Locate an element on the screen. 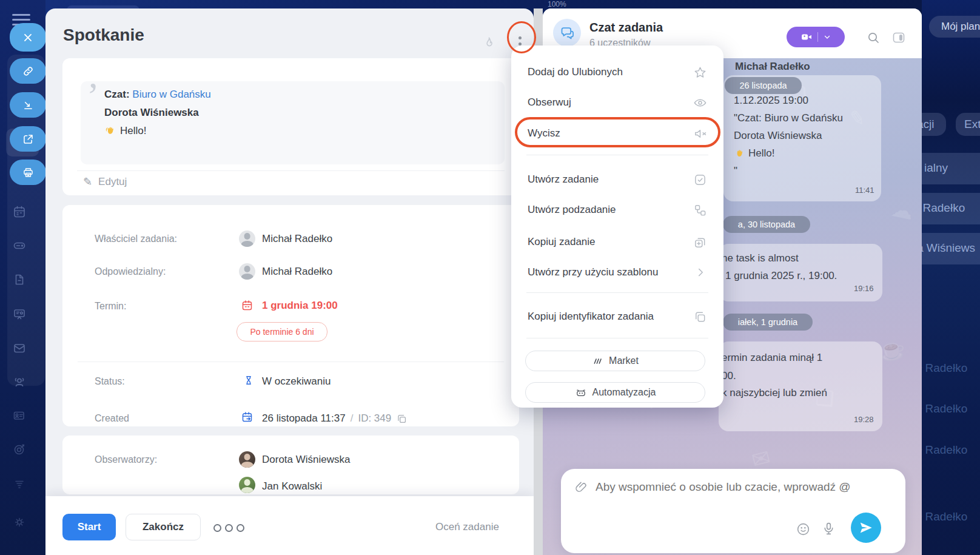 The image size is (980, 555). menu-item-favorites: Dodaj do Ulubionych is located at coordinates (617, 72).